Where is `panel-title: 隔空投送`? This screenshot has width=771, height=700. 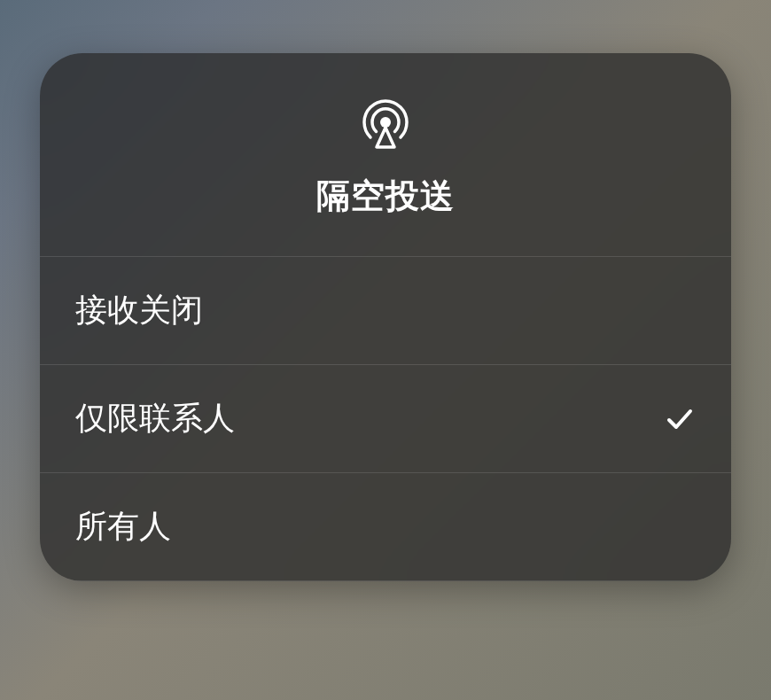
panel-title: 隔空投送 is located at coordinates (386, 197).